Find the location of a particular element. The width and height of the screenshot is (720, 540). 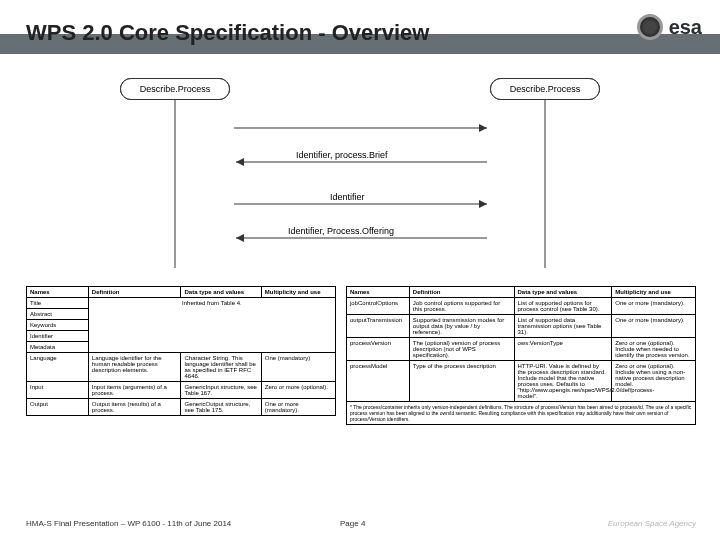

cell: Output items (results) of a process. is located at coordinates (134, 408).